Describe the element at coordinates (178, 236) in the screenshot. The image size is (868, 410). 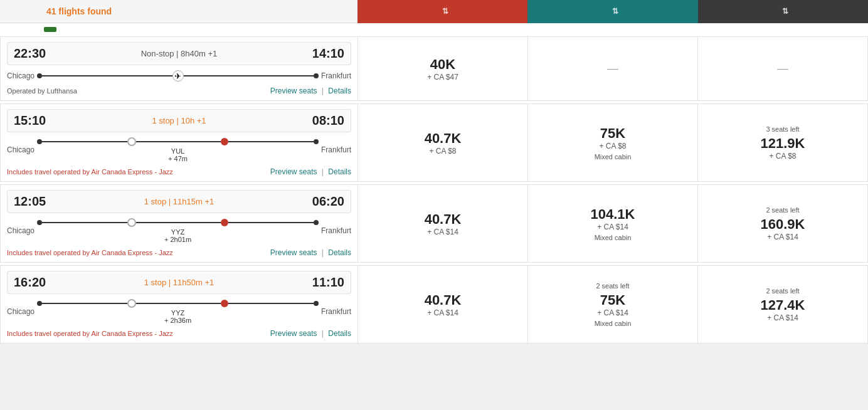
I see `stop-detail: YYZ + 2h01m` at that location.